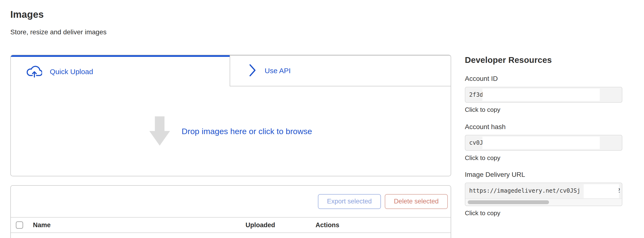 This screenshot has width=644, height=238. What do you see at coordinates (231, 71) in the screenshot?
I see `upload-tabs: Quick Upload Use API` at bounding box center [231, 71].